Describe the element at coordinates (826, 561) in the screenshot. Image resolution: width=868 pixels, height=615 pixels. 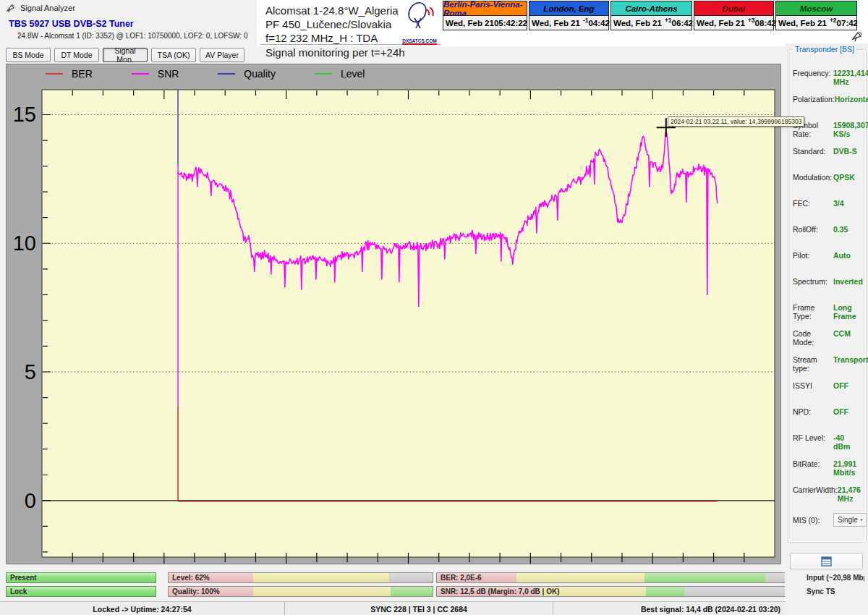
I see `export-button` at that location.